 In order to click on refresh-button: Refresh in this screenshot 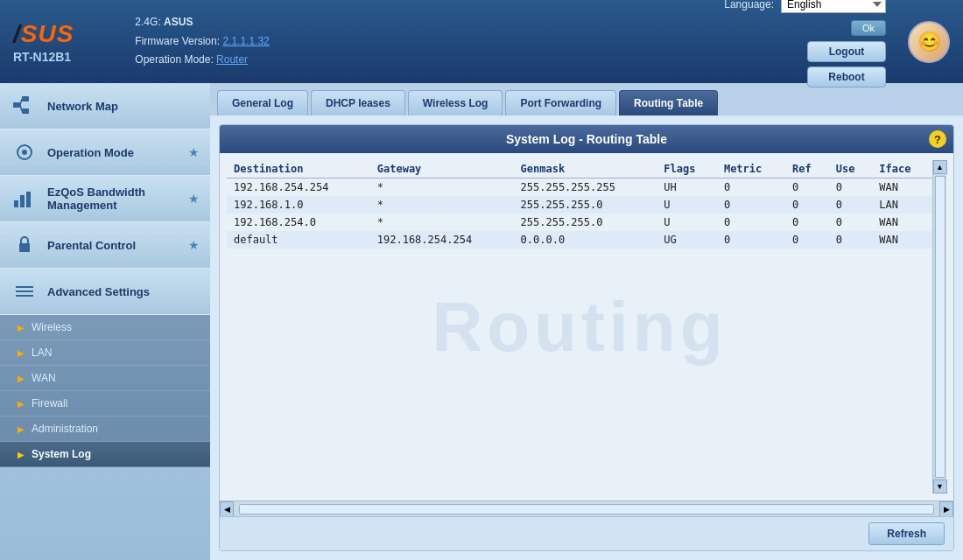, I will do `click(907, 534)`.